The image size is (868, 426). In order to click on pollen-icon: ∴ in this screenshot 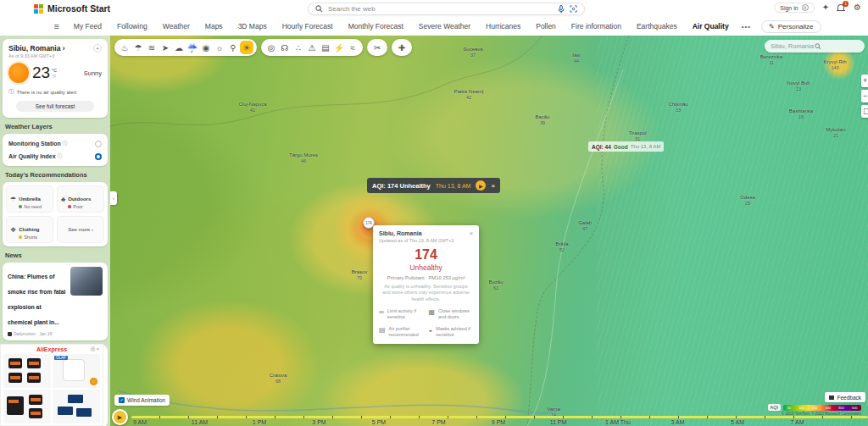, I will do `click(298, 47)`.